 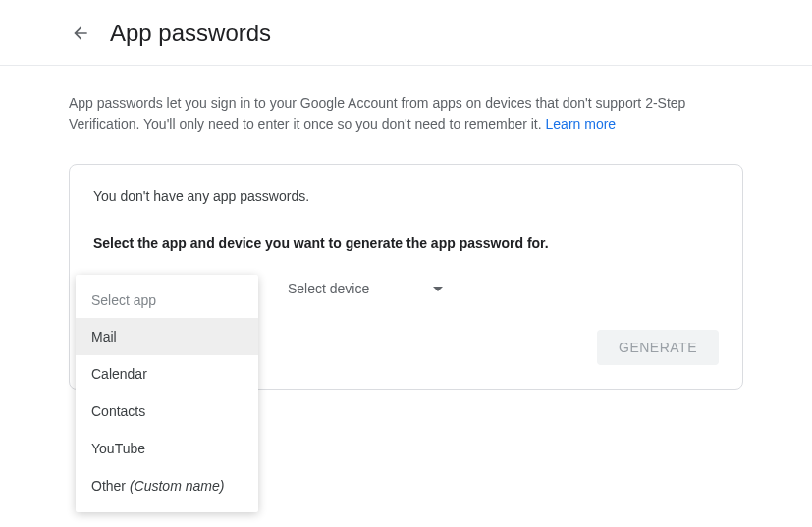 What do you see at coordinates (81, 33) in the screenshot?
I see `back-arrow-icon` at bounding box center [81, 33].